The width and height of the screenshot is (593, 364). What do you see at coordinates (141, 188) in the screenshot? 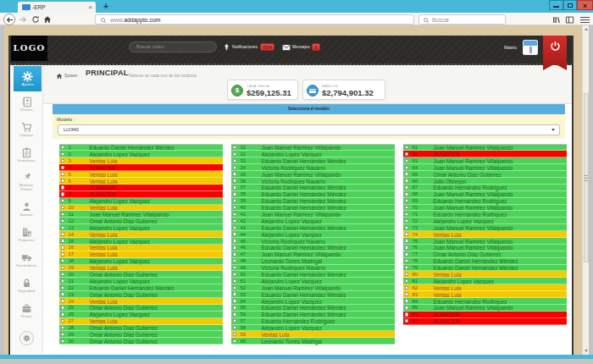
I see `order-row: 7ALMACEN` at bounding box center [141, 188].